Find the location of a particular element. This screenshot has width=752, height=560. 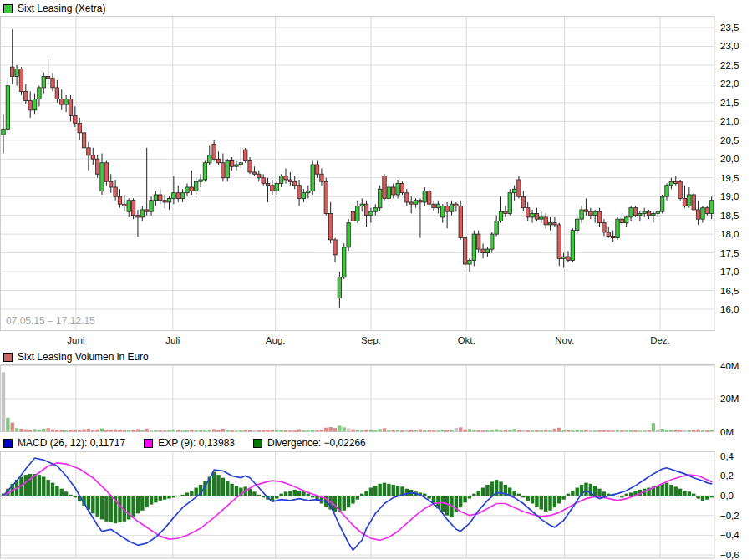

exp-series-marker-icon is located at coordinates (149, 443).